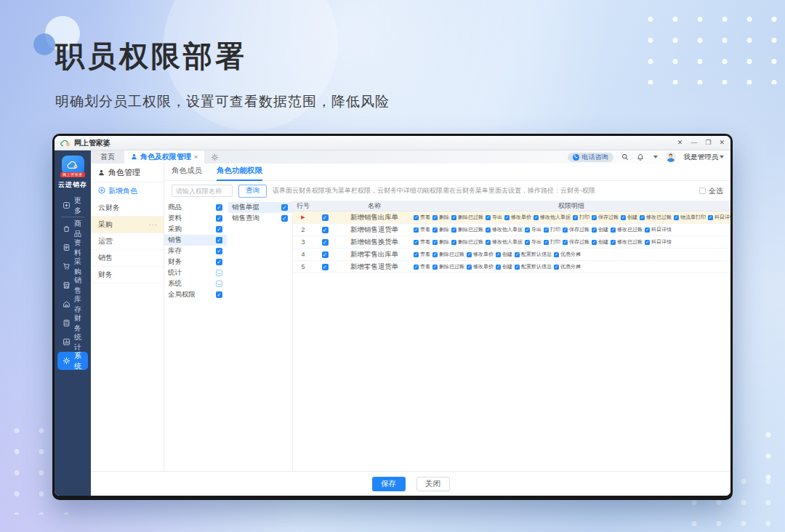  I want to click on select-all-checkbox, so click(702, 190).